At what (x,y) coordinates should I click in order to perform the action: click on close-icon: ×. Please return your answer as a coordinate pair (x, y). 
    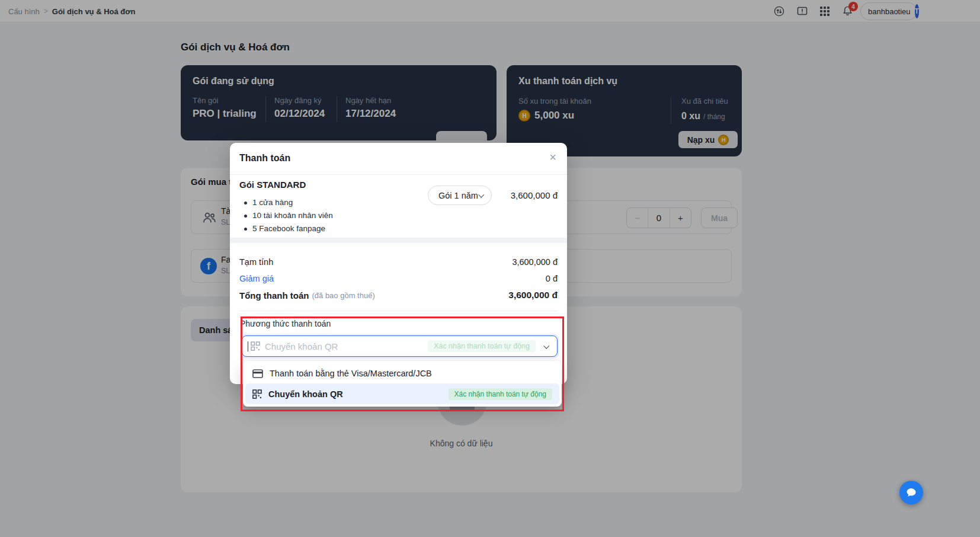
    Looking at the image, I should click on (553, 157).